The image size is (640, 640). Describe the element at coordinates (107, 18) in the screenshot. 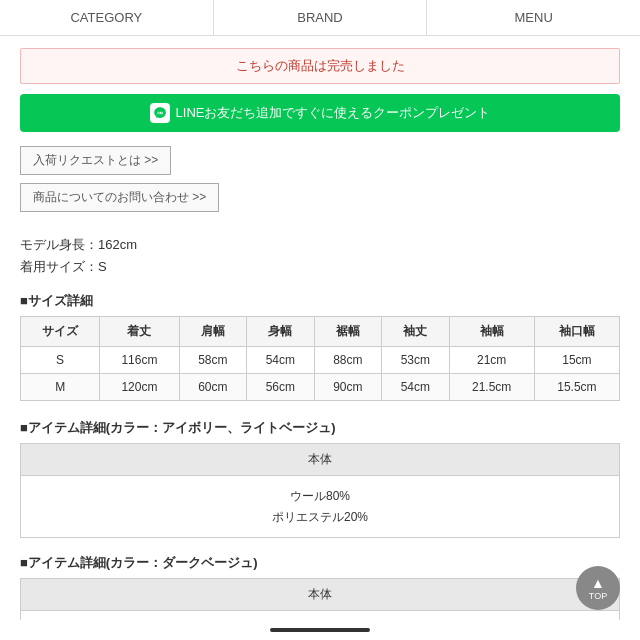

I see `nav-item-category: CATEGORY` at that location.